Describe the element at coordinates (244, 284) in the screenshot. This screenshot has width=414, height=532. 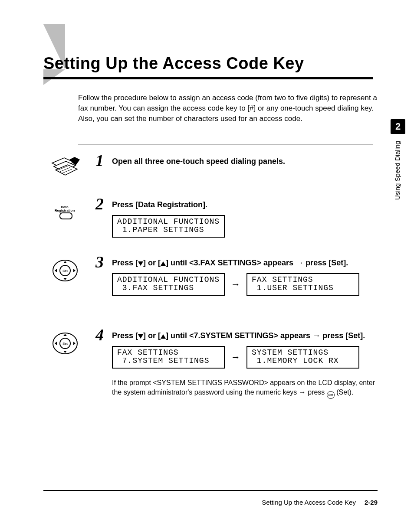
I see `step-3-lcd-row: ADDITIONAL FUNCTIONS 3.FAX SETTINGS → FA…` at that location.